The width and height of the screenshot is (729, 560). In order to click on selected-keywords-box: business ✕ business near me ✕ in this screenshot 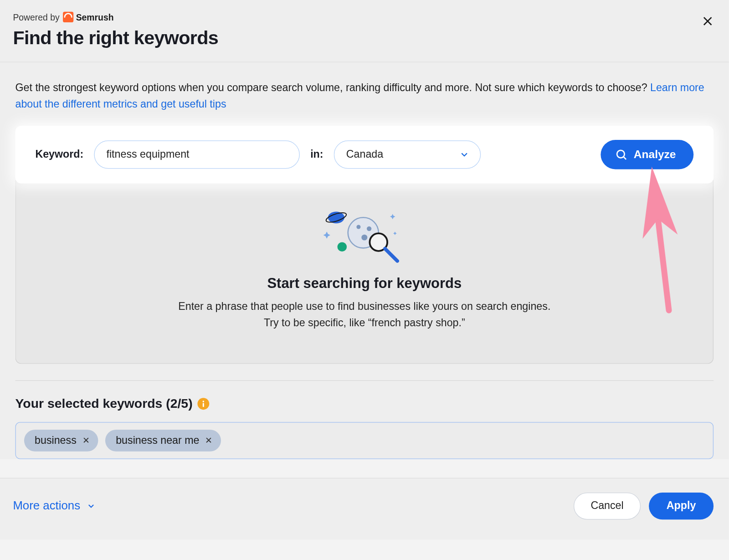, I will do `click(364, 440)`.